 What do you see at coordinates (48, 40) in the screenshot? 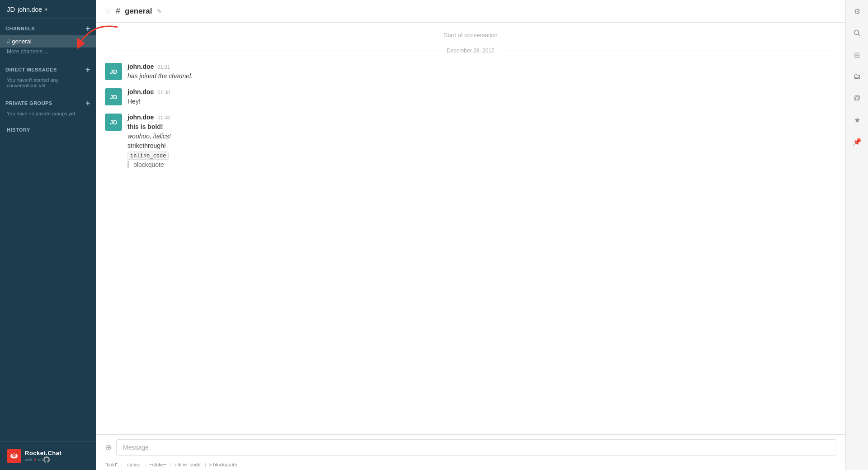
I see `channels-section: CHANNELS + # general More channels ...` at bounding box center [48, 40].